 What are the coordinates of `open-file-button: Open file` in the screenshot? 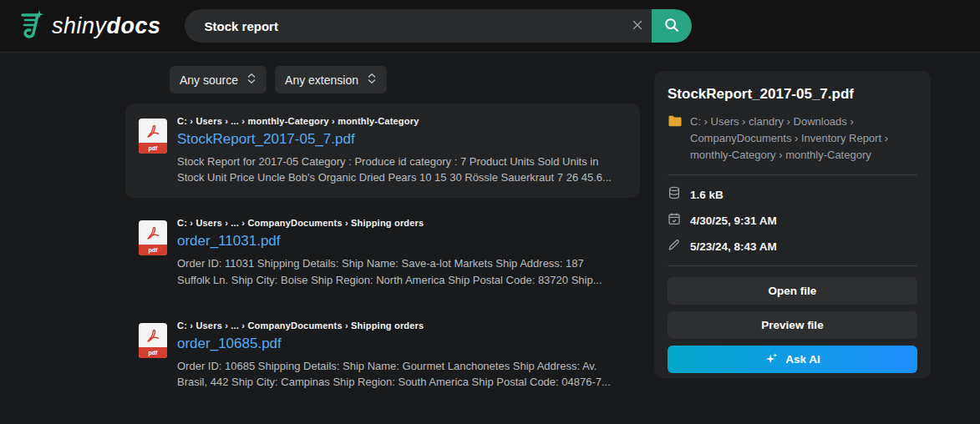 It's located at (792, 290).